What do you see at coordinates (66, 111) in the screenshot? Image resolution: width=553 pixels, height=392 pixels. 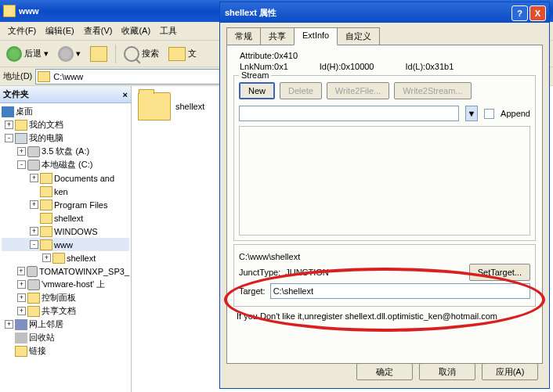 I see `tree-desktop: 桌面` at bounding box center [66, 111].